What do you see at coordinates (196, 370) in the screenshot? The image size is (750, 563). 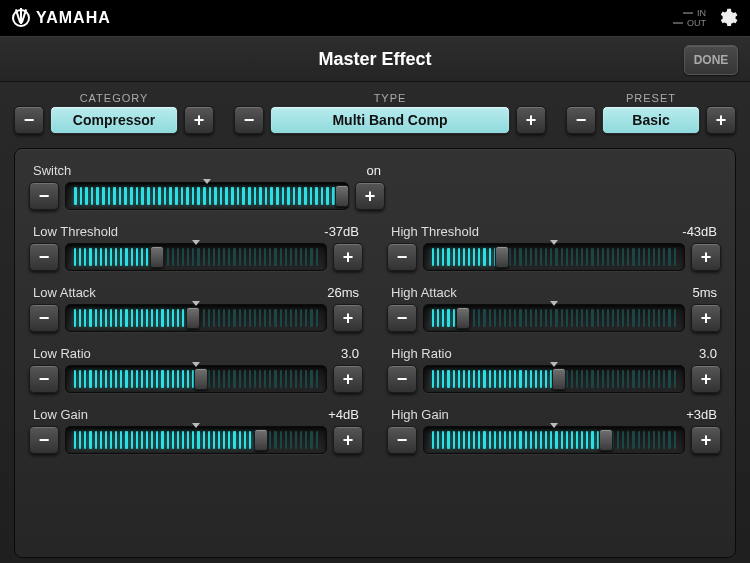 I see `param-low-ratio: Low Ratio3.0−+` at bounding box center [196, 370].